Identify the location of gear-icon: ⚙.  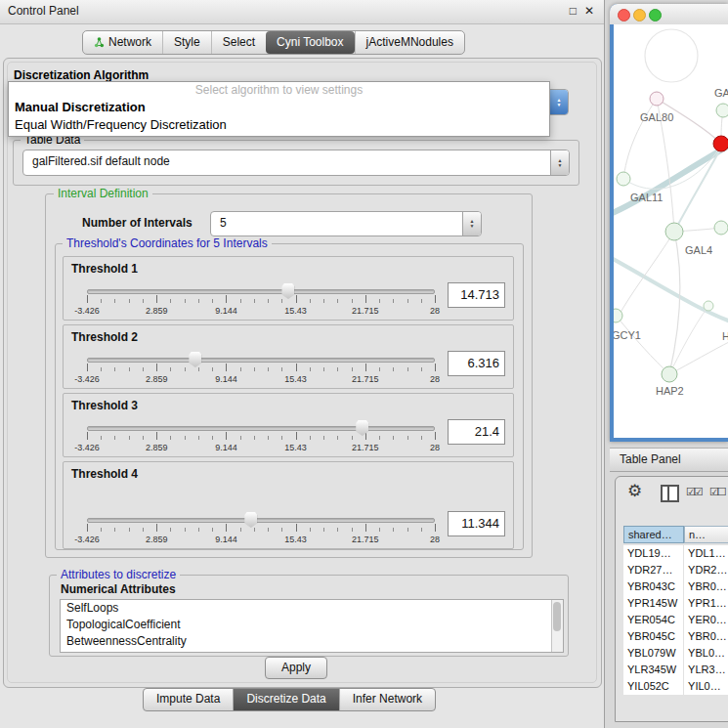
(635, 491).